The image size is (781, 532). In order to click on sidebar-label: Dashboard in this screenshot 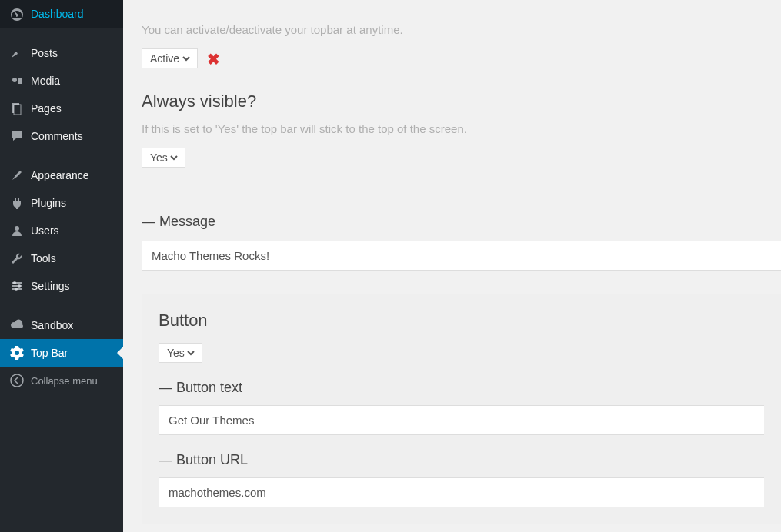, I will do `click(57, 14)`.